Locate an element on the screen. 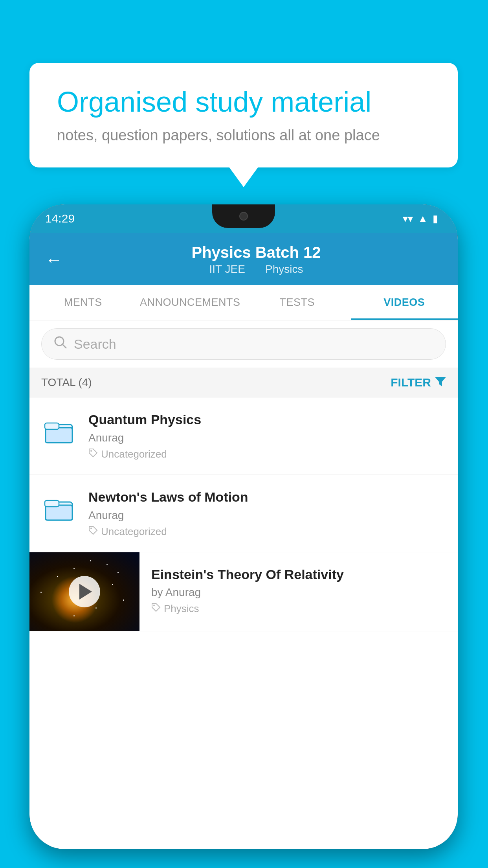  item-tag: Physics is located at coordinates (299, 609).